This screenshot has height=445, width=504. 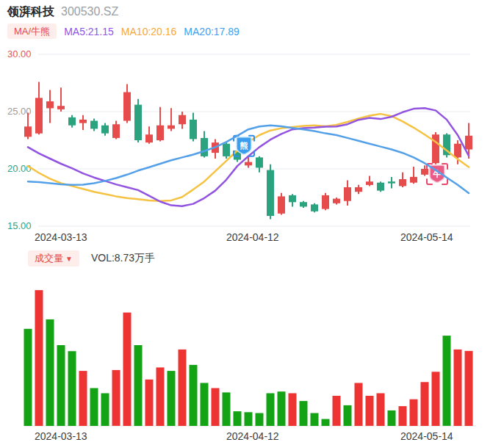 What do you see at coordinates (123, 258) in the screenshot?
I see `volume-value: VOL:8.73万手` at bounding box center [123, 258].